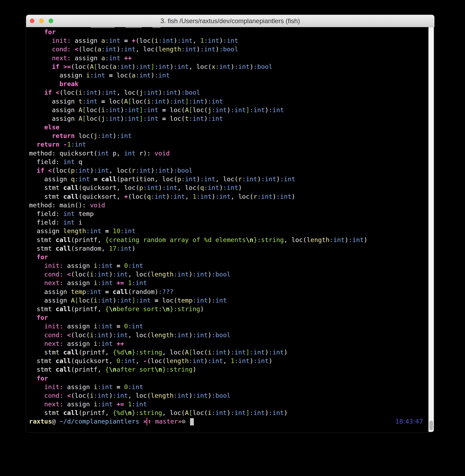 This screenshot has height=476, width=465. I want to click on code-token: (srandom,, so click(90, 248).